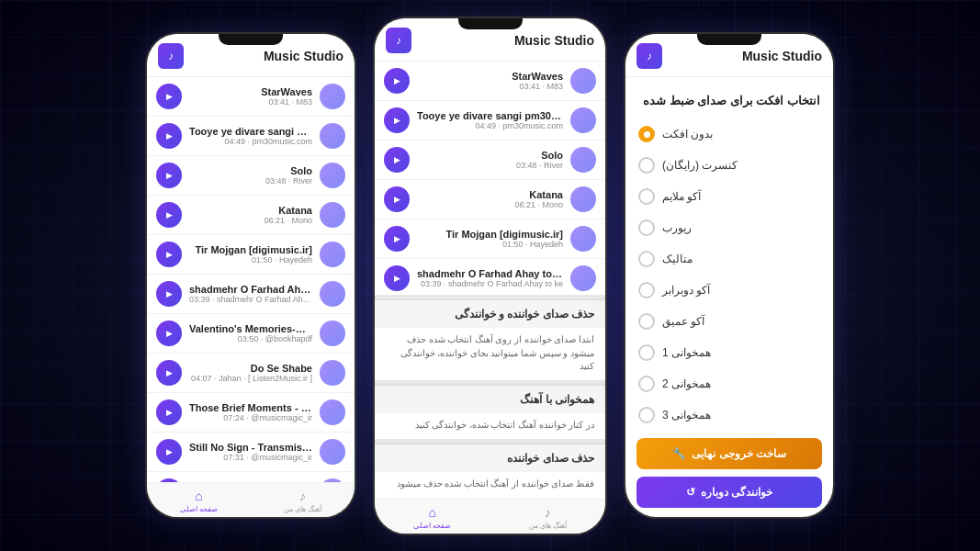 The height and width of the screenshot is (551, 980). What do you see at coordinates (251, 97) in the screenshot?
I see `song-item-left-0: ▶ StarWaves 03:41 · M83` at bounding box center [251, 97].